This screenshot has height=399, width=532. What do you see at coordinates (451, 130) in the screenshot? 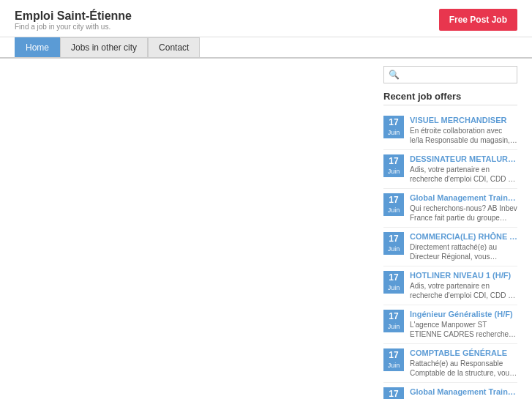
I see `job-item: 17 Juin VISUEL MERCHANDISER En étroite c…` at bounding box center [451, 130].